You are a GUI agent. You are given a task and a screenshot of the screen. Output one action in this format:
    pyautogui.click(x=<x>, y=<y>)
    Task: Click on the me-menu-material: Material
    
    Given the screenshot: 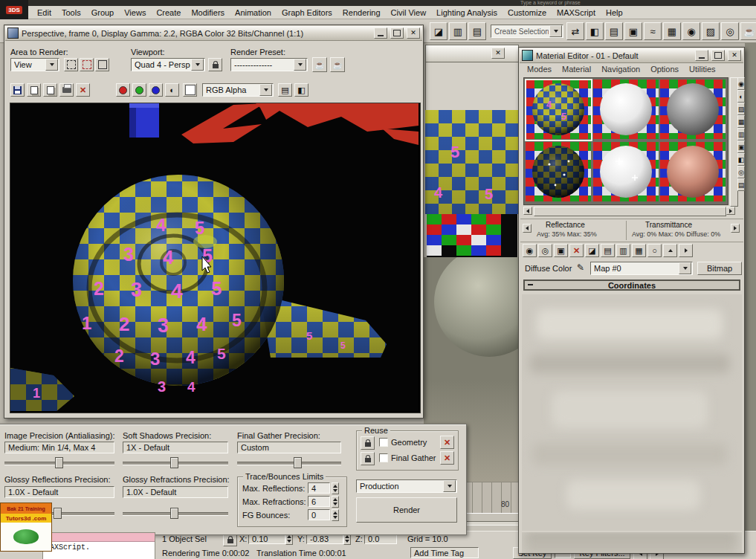 What is the action you would take?
    pyautogui.click(x=577, y=69)
    